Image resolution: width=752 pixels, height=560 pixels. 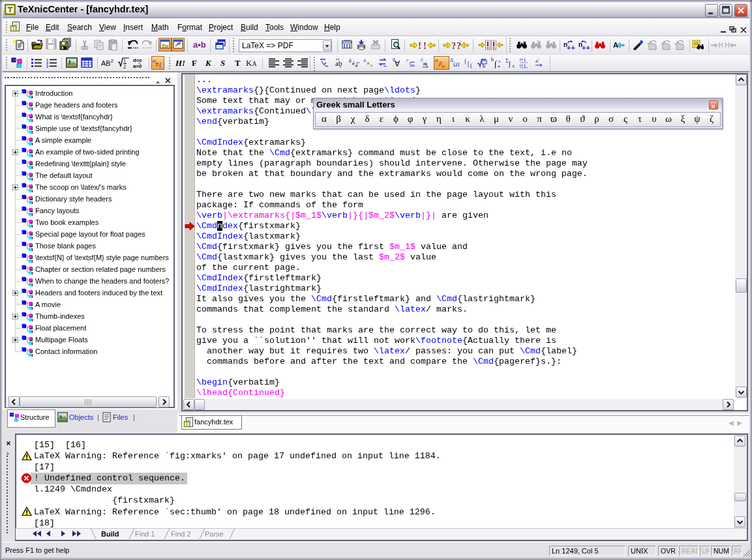 What do you see at coordinates (407, 60) in the screenshot?
I see `svg-text: ε` at bounding box center [407, 60].